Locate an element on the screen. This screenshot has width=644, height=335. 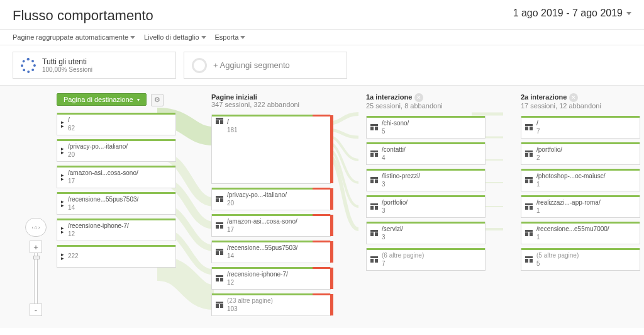
column-interaction-2: 2a interazione✕ 17 sessioni, 12 abbandon… is located at coordinates (580, 207).